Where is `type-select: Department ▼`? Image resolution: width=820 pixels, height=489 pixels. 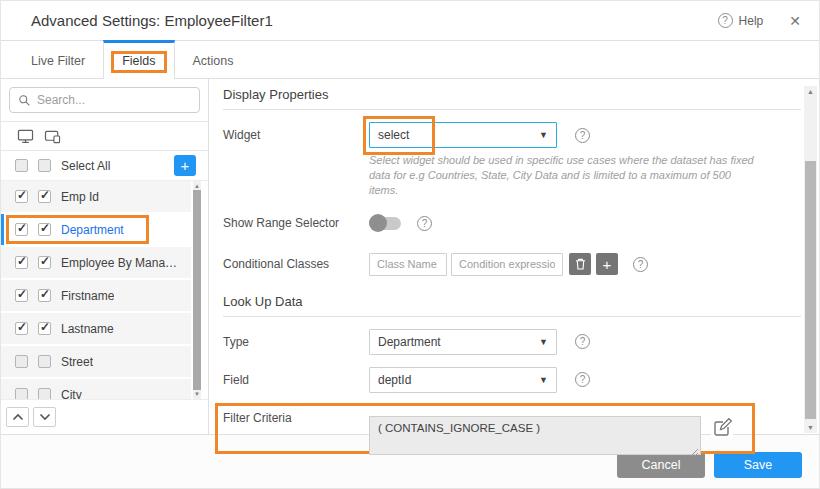 type-select: Department ▼ is located at coordinates (463, 342).